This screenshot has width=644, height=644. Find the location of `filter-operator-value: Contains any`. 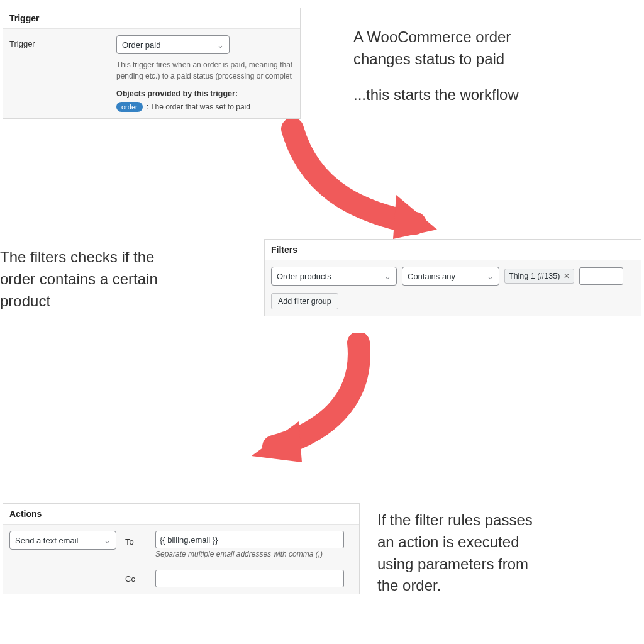

filter-operator-value: Contains any is located at coordinates (431, 277).